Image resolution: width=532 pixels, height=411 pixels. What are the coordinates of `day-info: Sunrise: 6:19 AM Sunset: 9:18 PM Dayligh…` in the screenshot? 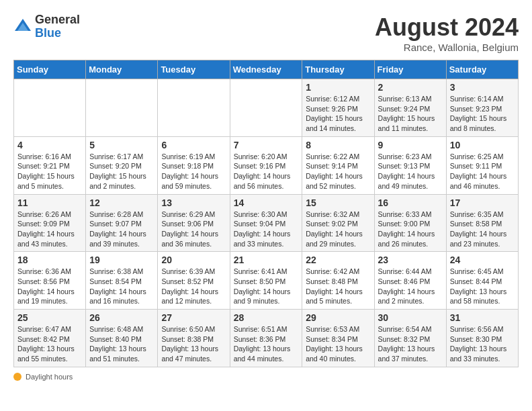 It's located at (193, 172).